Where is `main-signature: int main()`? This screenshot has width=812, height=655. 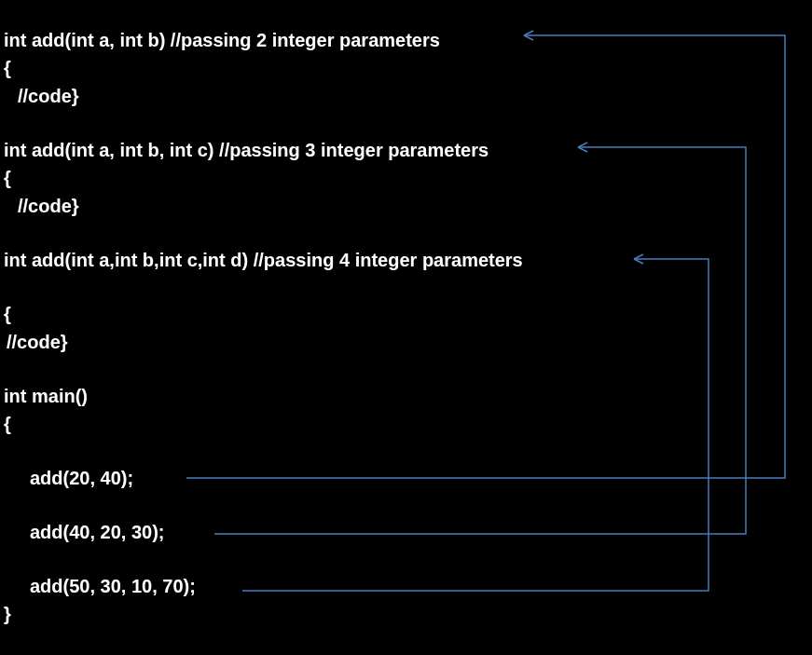
main-signature: int main() is located at coordinates (408, 396).